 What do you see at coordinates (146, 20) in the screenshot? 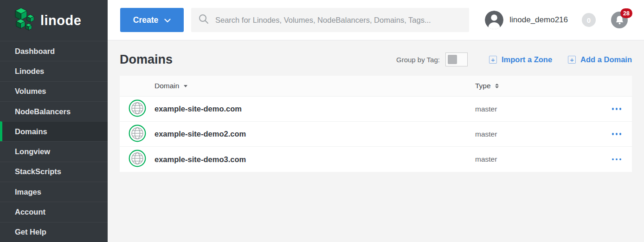
I see `create-button-label: Create` at bounding box center [146, 20].